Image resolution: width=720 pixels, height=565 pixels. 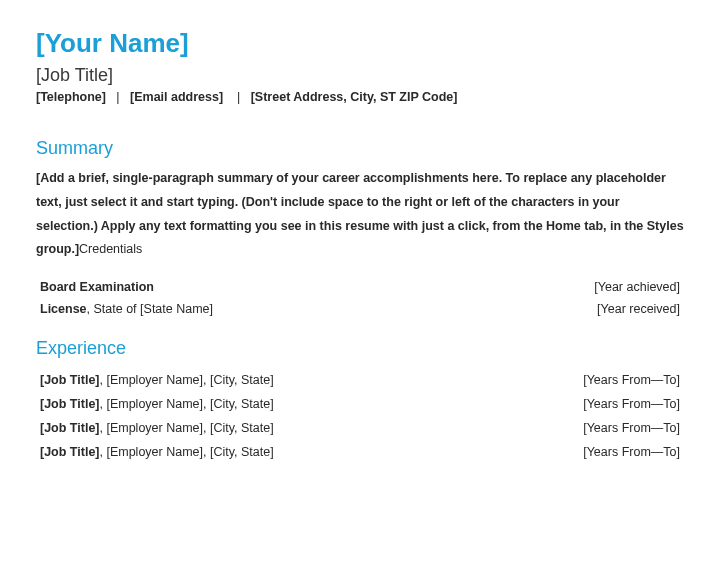 What do you see at coordinates (360, 44) in the screenshot?
I see `resume-name: [Your Name]` at bounding box center [360, 44].